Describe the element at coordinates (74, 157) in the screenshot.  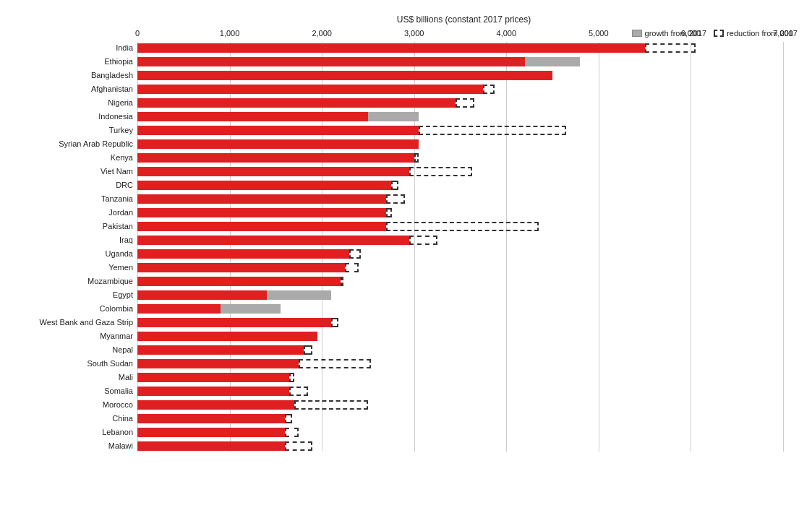
I see `bar-label: Kenya` at that location.